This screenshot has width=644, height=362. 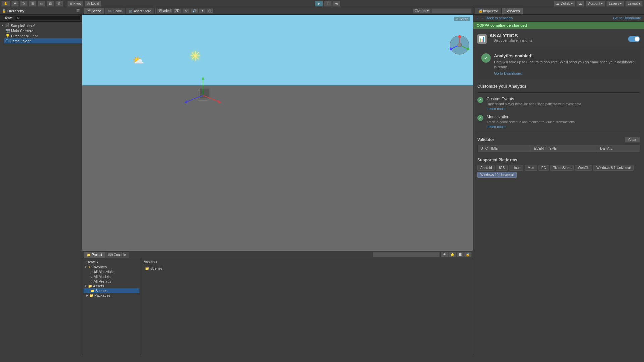 What do you see at coordinates (595, 4) in the screenshot?
I see `account-btn: Account ▾` at bounding box center [595, 4].